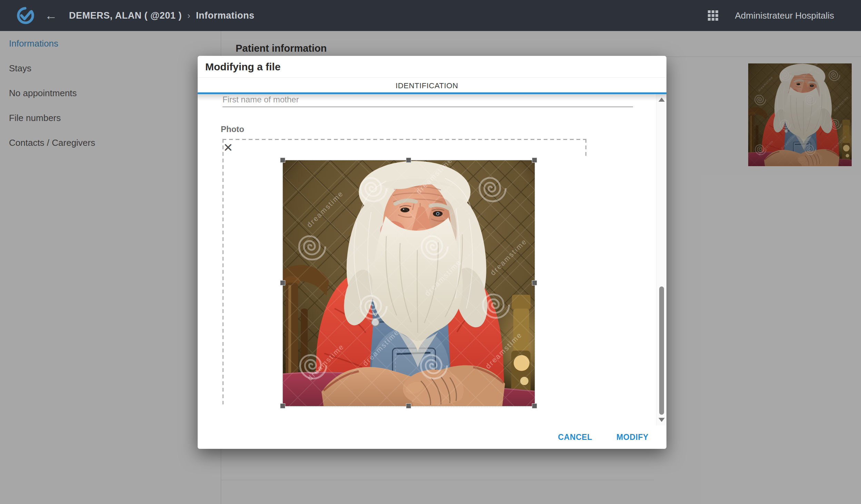 The height and width of the screenshot is (504, 861). What do you see at coordinates (661, 260) in the screenshot?
I see `scrollbar-track` at bounding box center [661, 260].